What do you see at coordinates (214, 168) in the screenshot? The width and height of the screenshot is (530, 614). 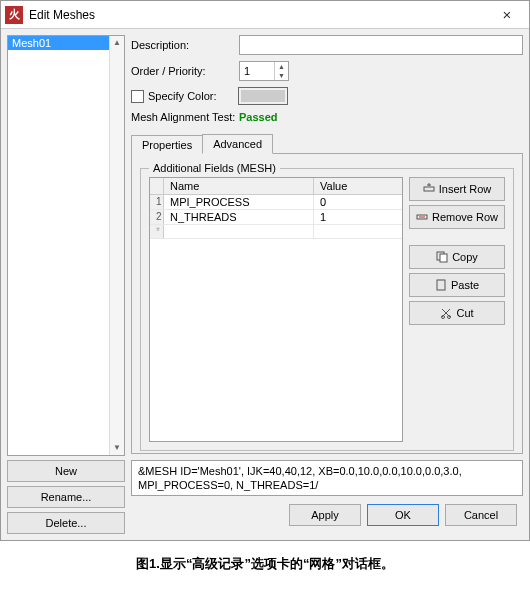 I see `group-label: Additional Fields (MESH)` at bounding box center [214, 168].